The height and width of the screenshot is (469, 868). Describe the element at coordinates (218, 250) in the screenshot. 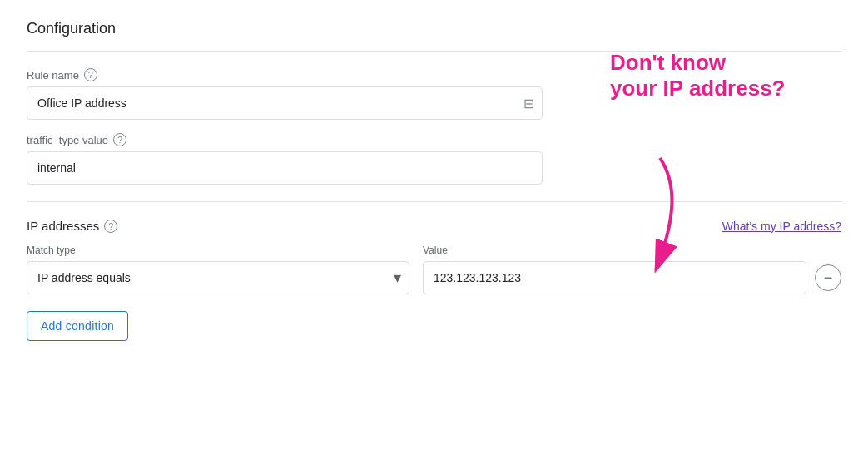

I see `match-type-col-label: Match type` at that location.